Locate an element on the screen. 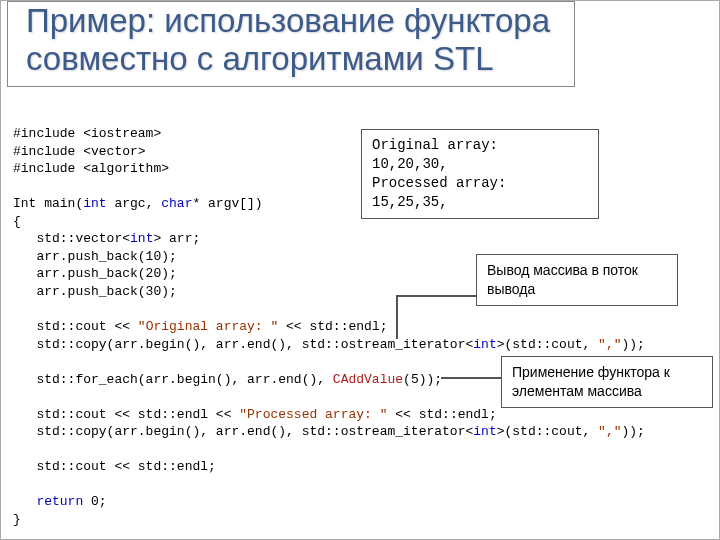  callout-text: Применение функтора к элементам массива is located at coordinates (591, 382).